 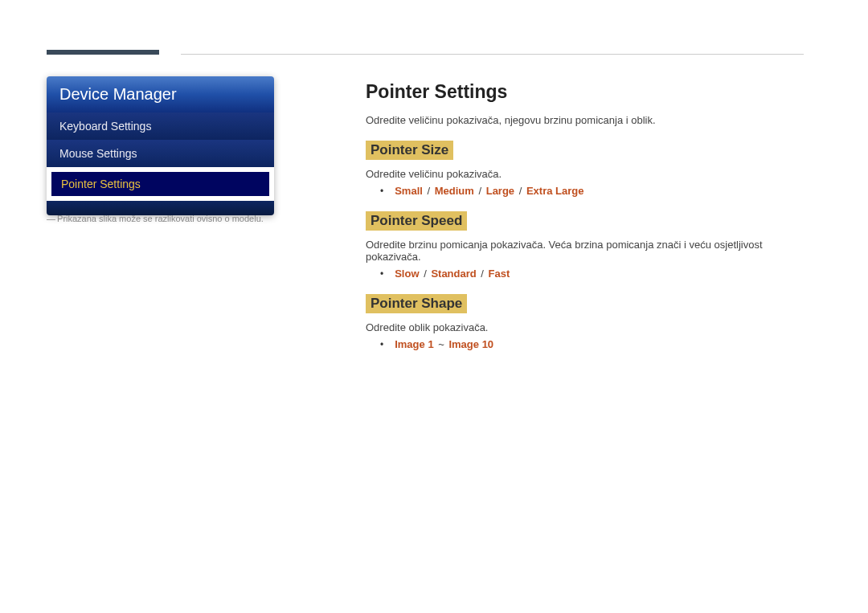 I want to click on header-divider-line, so click(x=492, y=55).